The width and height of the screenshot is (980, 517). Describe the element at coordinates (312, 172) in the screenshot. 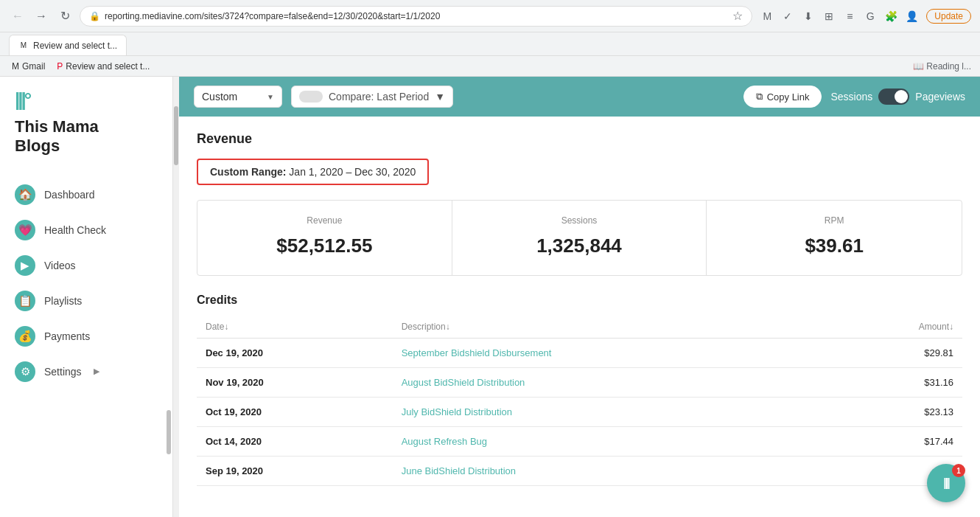

I see `custom-range-box: Custom Range: Jan 1, 2020 – Dec 30, 2020` at that location.